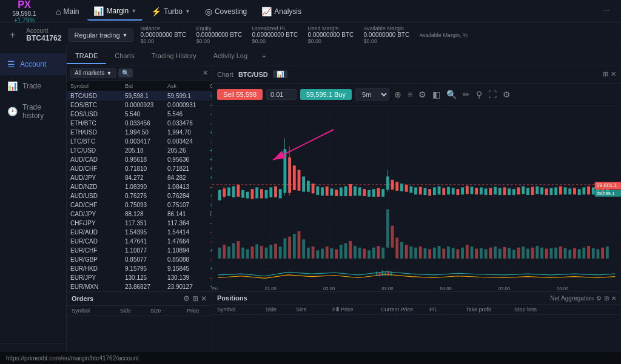  I want to click on market-change: 0.00%, so click(211, 214).